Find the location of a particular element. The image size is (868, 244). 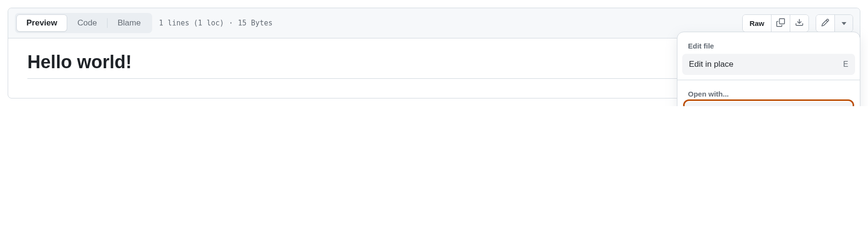

file-lines: 1 lines (1 loc) is located at coordinates (191, 23).